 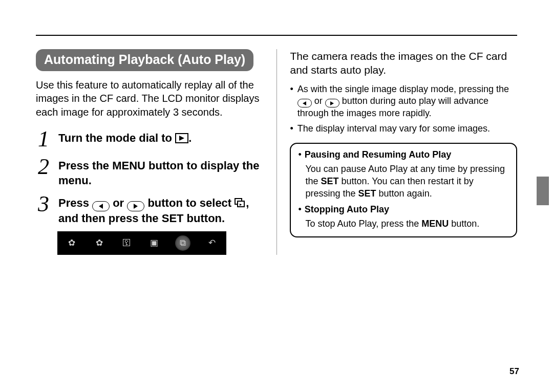 I want to click on menu-icon-1: ✿, so click(x=72, y=243).